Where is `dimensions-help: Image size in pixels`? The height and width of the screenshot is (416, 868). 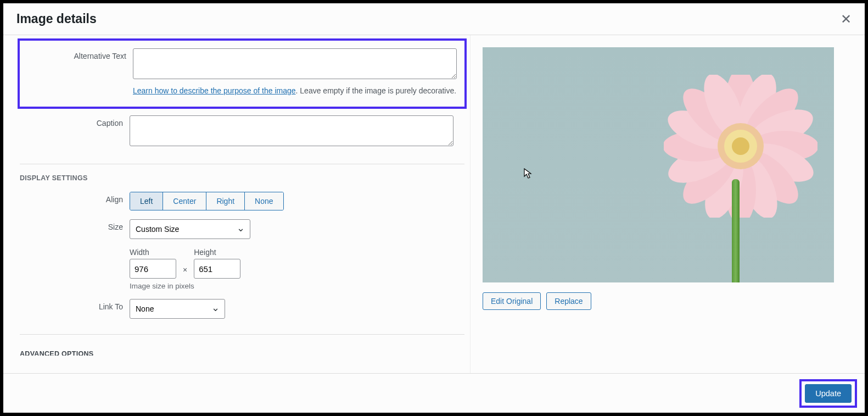 dimensions-help: Image size in pixels is located at coordinates (294, 286).